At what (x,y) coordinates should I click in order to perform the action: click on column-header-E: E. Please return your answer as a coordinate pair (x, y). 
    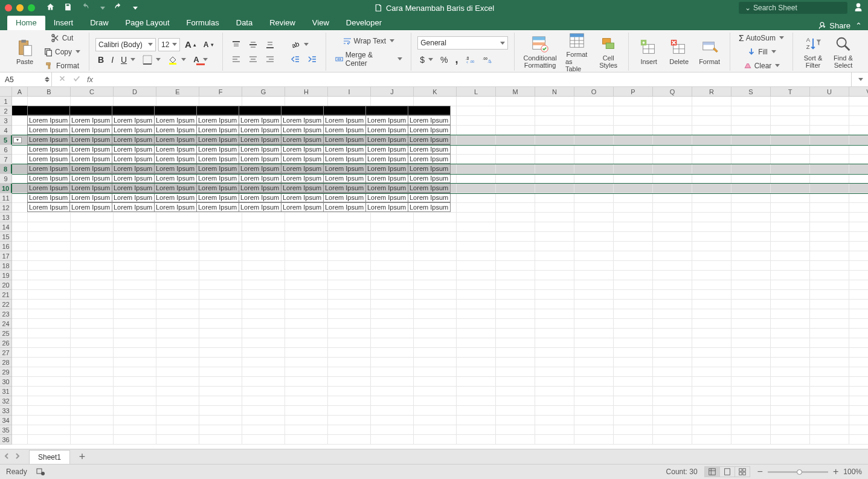
    Looking at the image, I should click on (178, 92).